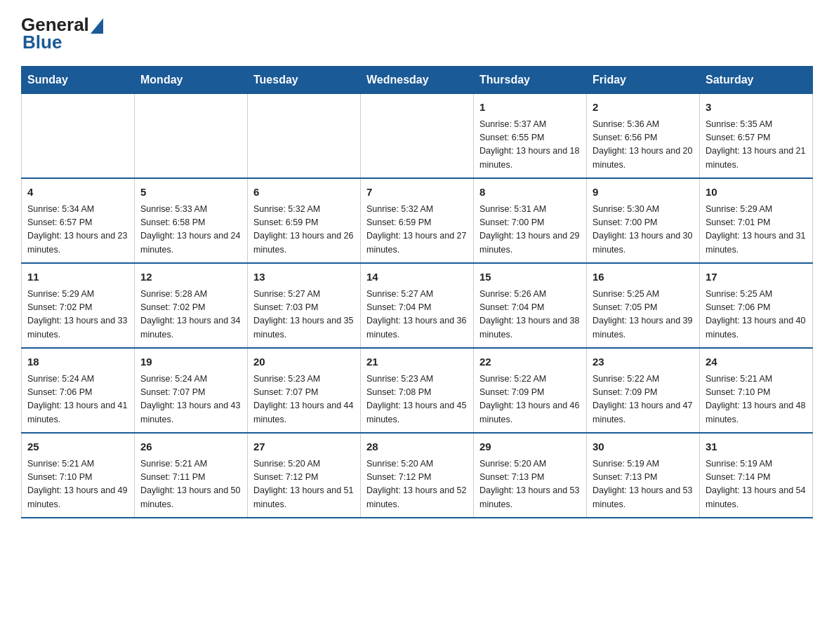  Describe the element at coordinates (530, 315) in the screenshot. I see `day-info: Sunrise: 5:26 AM Sunset: 7:04 PM Dayligh…` at that location.